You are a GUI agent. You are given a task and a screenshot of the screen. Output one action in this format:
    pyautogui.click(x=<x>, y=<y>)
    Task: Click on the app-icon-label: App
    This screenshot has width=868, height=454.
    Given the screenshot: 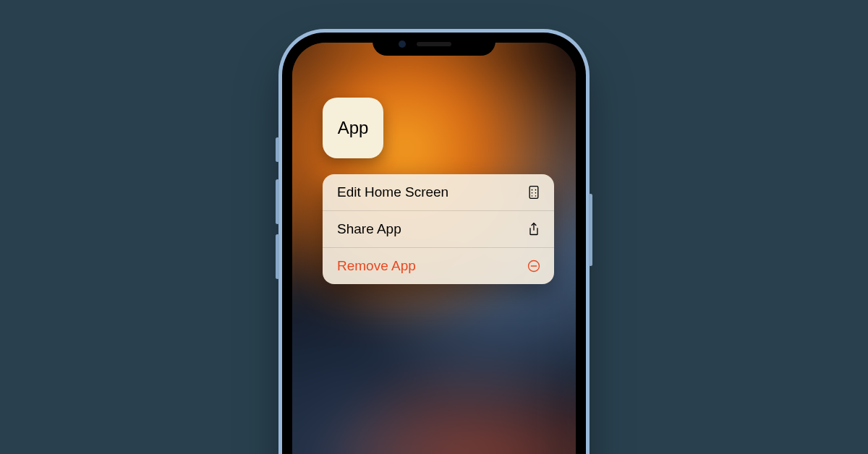 What is the action you would take?
    pyautogui.click(x=353, y=128)
    